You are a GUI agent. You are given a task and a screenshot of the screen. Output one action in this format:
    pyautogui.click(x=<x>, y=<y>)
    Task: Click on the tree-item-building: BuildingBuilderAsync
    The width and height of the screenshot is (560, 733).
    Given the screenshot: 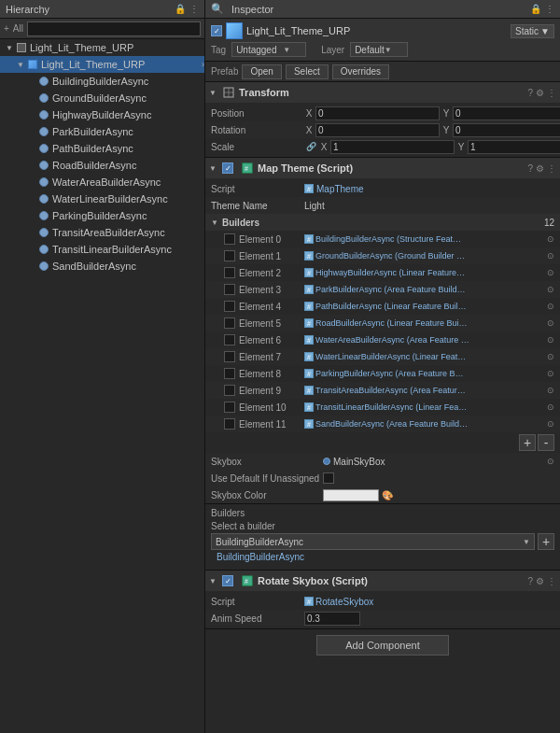 What is the action you would take?
    pyautogui.click(x=103, y=81)
    